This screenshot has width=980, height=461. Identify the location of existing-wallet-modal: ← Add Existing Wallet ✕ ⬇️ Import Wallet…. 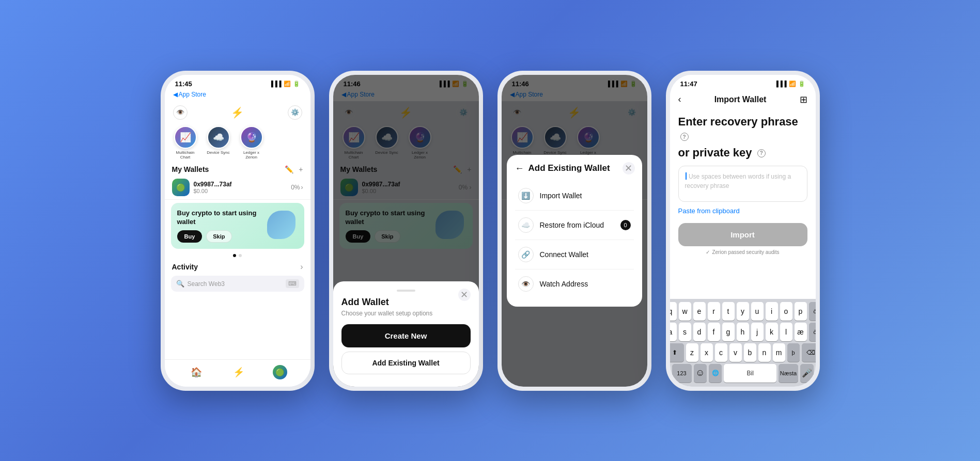
(574, 231).